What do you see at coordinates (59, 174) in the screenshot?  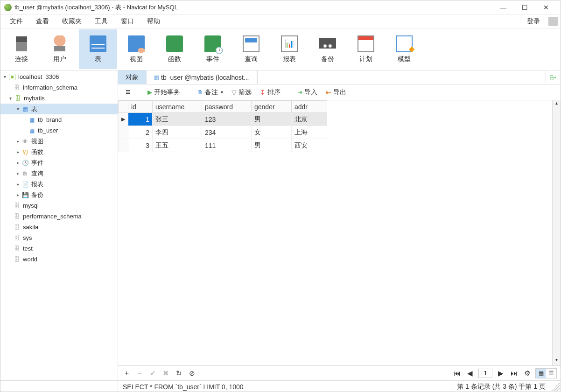 I see `tree-queries-folder: ▸🗎查询` at bounding box center [59, 174].